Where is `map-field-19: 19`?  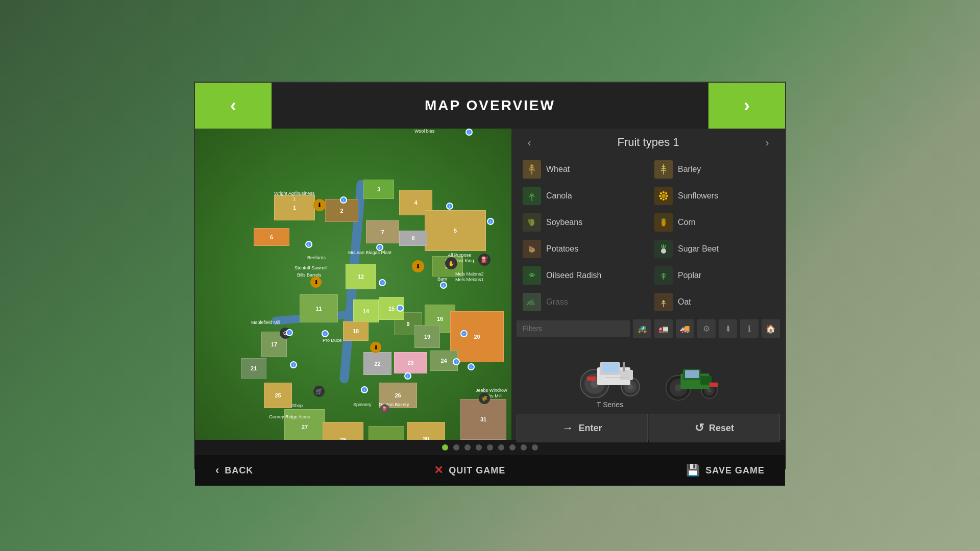
map-field-19: 19 is located at coordinates (427, 337).